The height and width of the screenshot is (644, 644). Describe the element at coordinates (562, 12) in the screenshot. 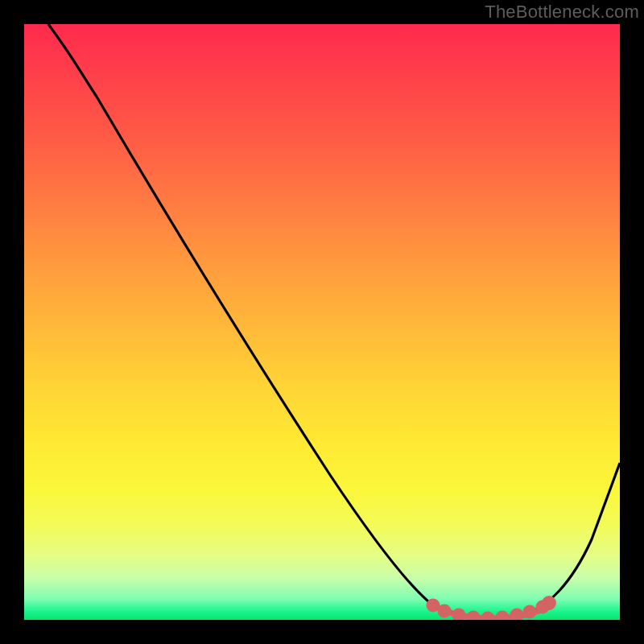

I see `watermark-text: TheBottleneck.com` at that location.